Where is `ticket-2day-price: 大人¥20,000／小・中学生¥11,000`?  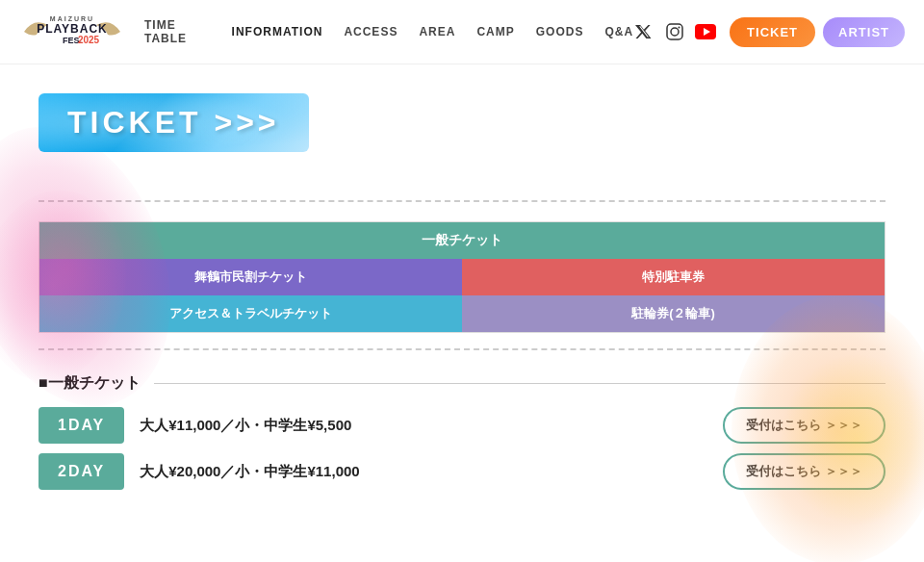
ticket-2day-price: 大人¥20,000／小・中学生¥11,000 is located at coordinates (424, 472).